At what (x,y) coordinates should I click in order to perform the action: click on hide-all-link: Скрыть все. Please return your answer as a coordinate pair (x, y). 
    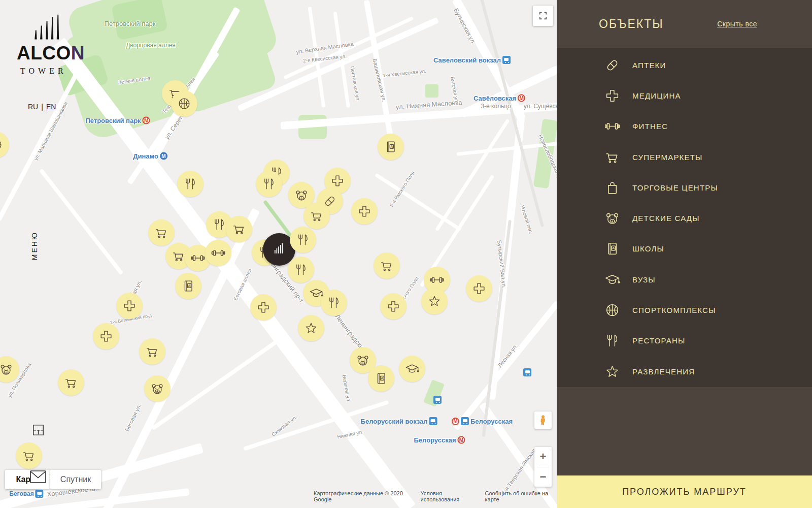
    Looking at the image, I should click on (737, 24).